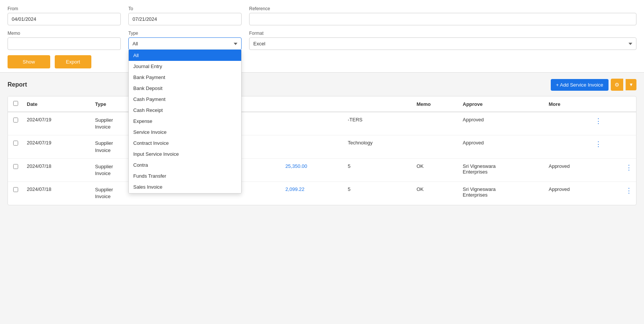 This screenshot has width=644, height=324. What do you see at coordinates (185, 40) in the screenshot?
I see `type-group: Type All ▼ All Journal Entry Bank Paymen…` at bounding box center [185, 40].